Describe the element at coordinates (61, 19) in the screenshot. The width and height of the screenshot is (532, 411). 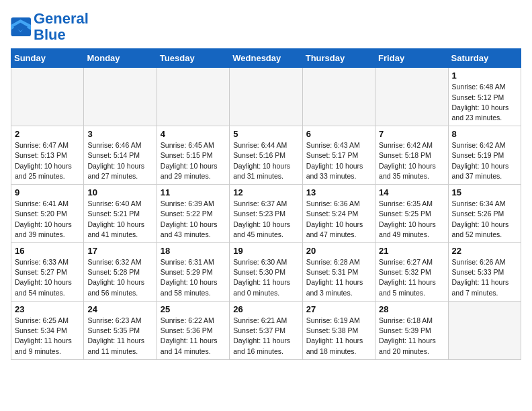
I see `logo-general: General` at that location.